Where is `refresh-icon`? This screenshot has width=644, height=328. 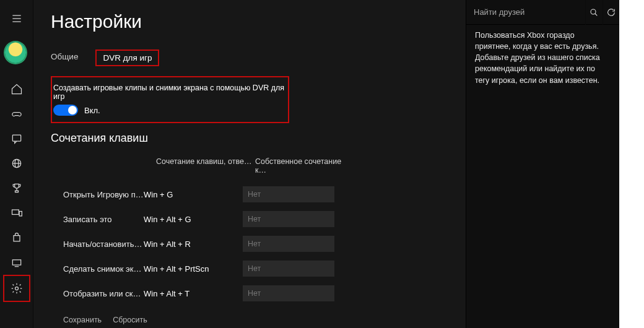
refresh-icon is located at coordinates (611, 12).